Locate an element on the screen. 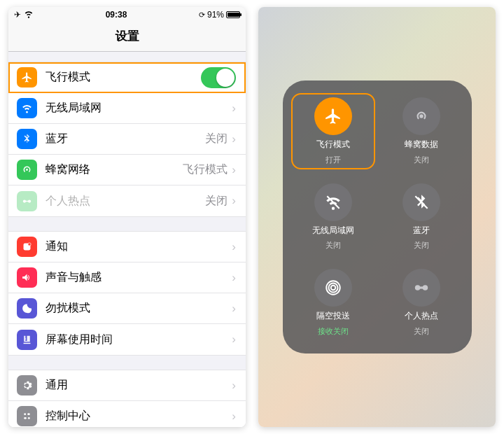 This screenshot has height=434, width=504. row-label: 蓝牙 is located at coordinates (125, 139).